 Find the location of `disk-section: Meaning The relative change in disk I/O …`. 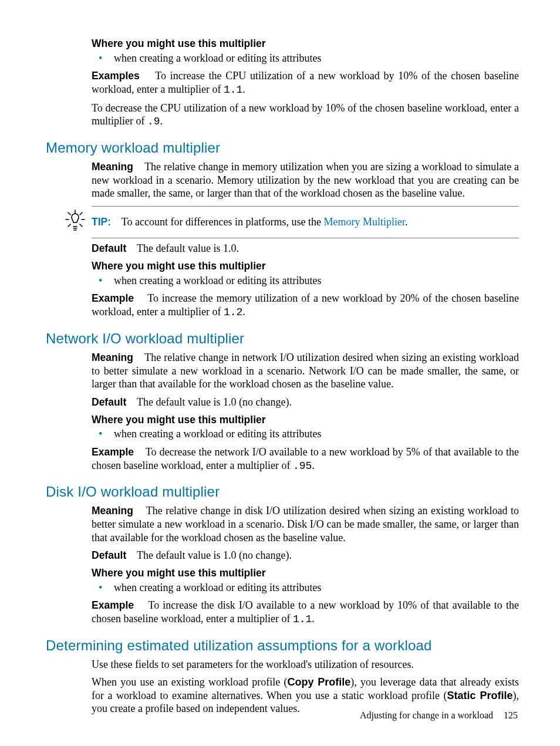

disk-section: Meaning The relative change in disk I/O … is located at coordinates (305, 565).